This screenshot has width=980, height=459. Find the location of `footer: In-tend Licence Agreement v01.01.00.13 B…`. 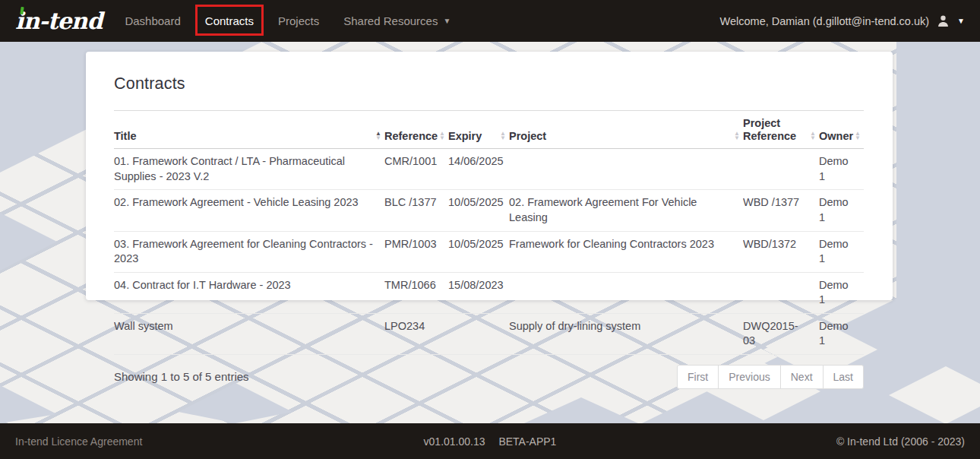

footer: In-tend Licence Agreement v01.01.00.13 B… is located at coordinates (490, 441).